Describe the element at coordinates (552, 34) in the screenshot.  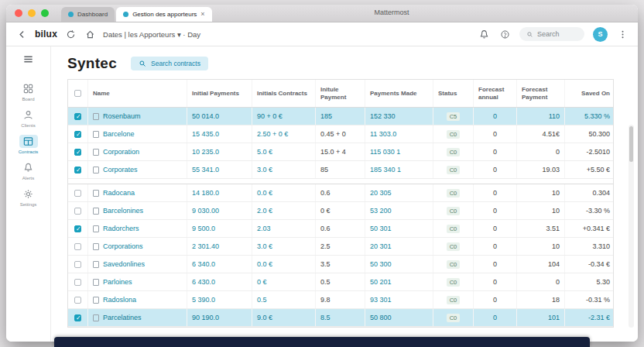
I see `search-input: Search` at that location.